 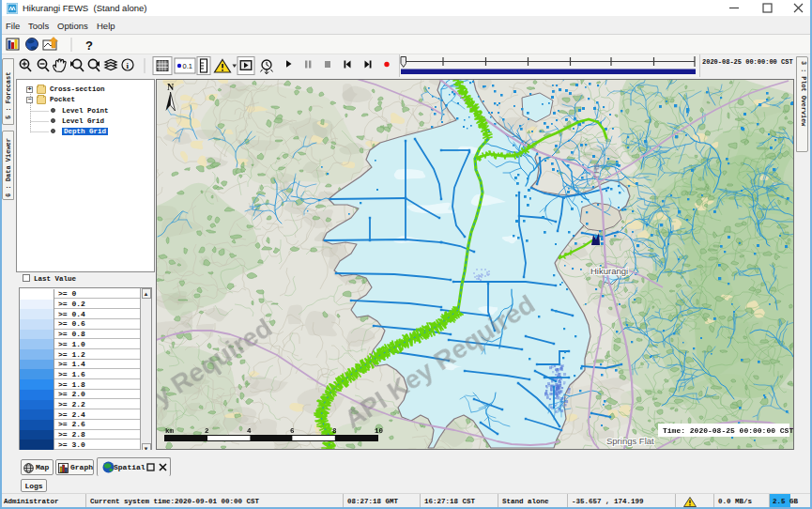 What do you see at coordinates (188, 66) in the screenshot?
I see `svg-text: 0.1` at bounding box center [188, 66].